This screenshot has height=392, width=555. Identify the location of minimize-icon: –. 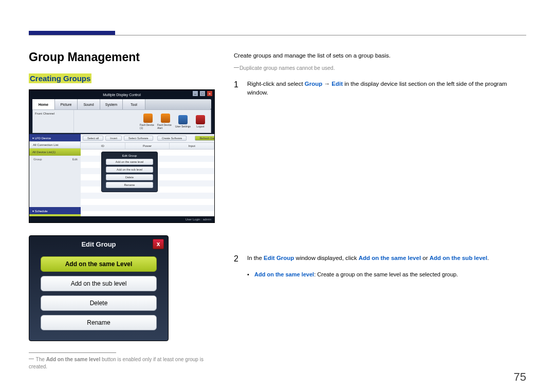
(195, 94).